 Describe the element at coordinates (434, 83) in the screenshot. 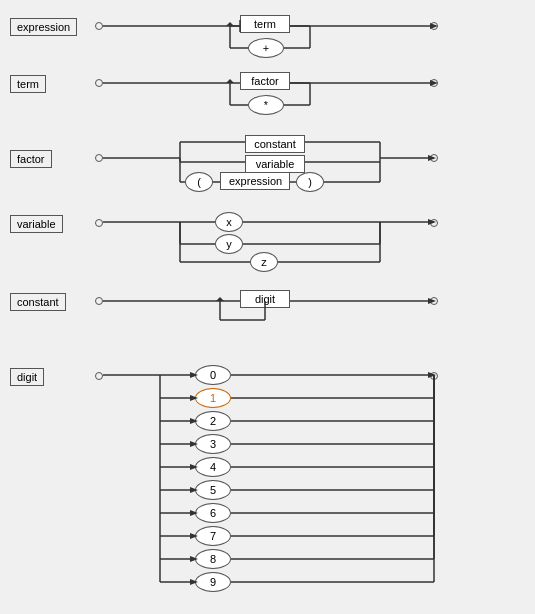

I see `term-end-dot` at that location.